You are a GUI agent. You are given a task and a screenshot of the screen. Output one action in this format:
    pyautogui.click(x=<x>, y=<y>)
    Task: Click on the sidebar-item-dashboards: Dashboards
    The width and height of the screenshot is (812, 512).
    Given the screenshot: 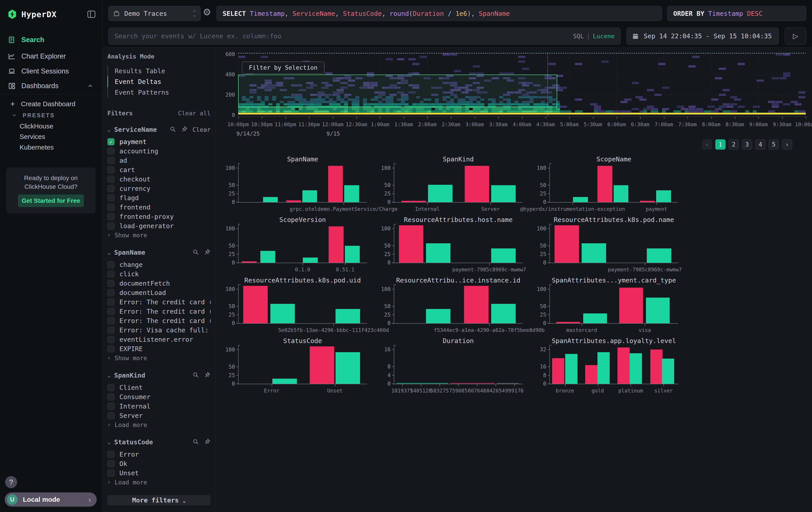 What is the action you would take?
    pyautogui.click(x=51, y=86)
    